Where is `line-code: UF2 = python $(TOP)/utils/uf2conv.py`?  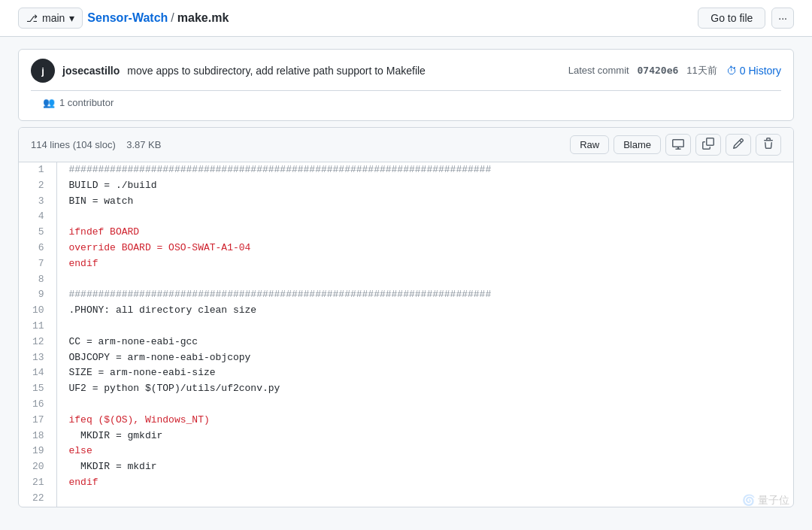 line-code: UF2 = python $(TOP)/utils/uf2conv.py is located at coordinates (425, 389).